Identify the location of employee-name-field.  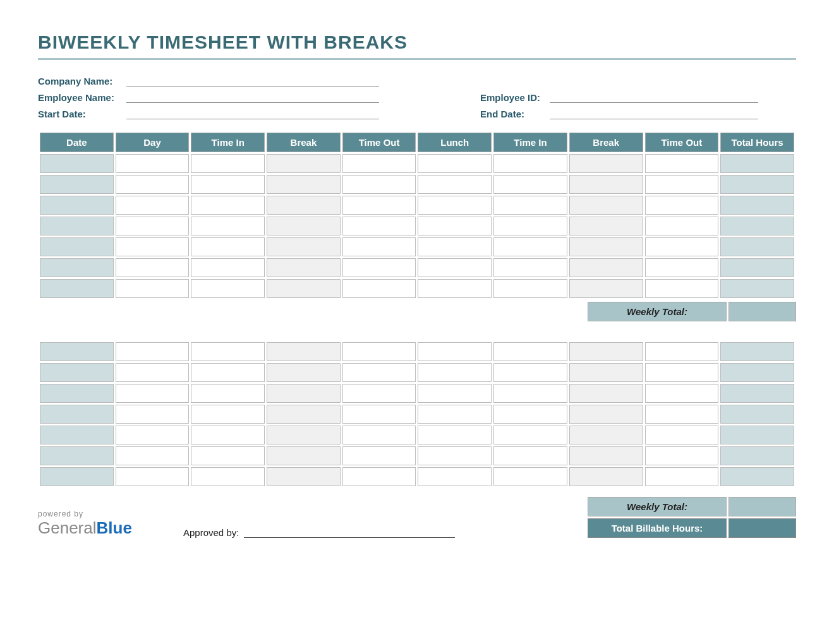
(253, 97).